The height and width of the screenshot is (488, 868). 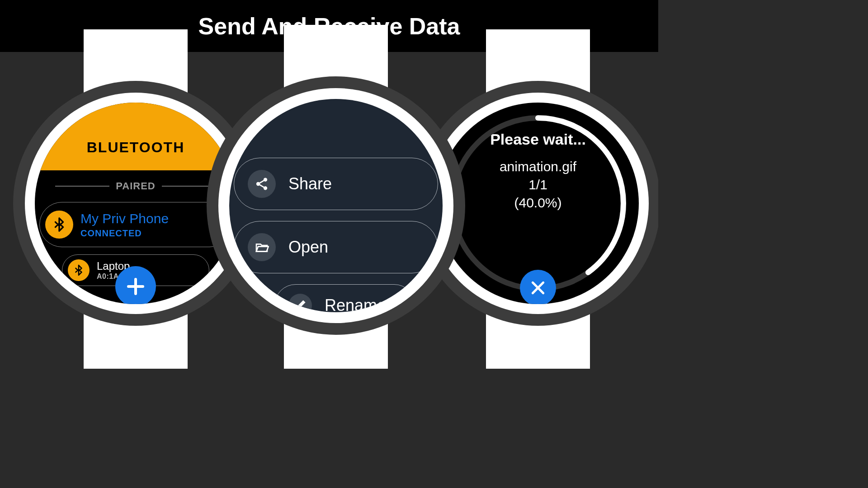 What do you see at coordinates (336, 206) in the screenshot?
I see `watch-face: Share Open Rename` at bounding box center [336, 206].